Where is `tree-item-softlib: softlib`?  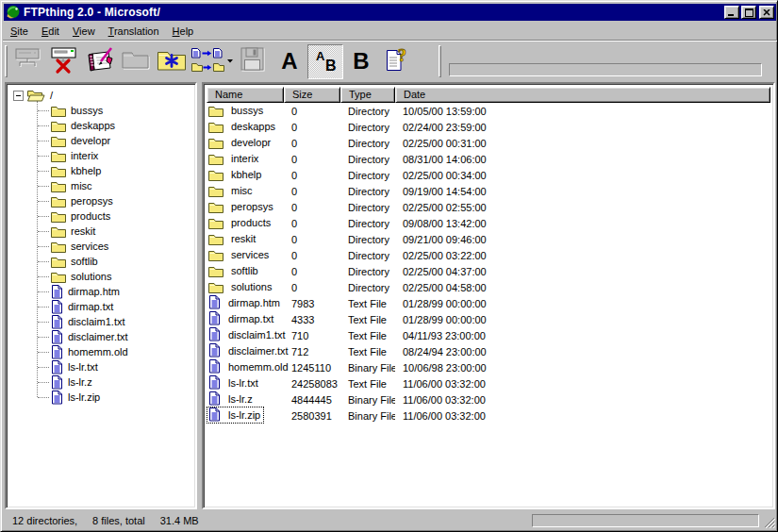 tree-item-softlib: softlib is located at coordinates (74, 261).